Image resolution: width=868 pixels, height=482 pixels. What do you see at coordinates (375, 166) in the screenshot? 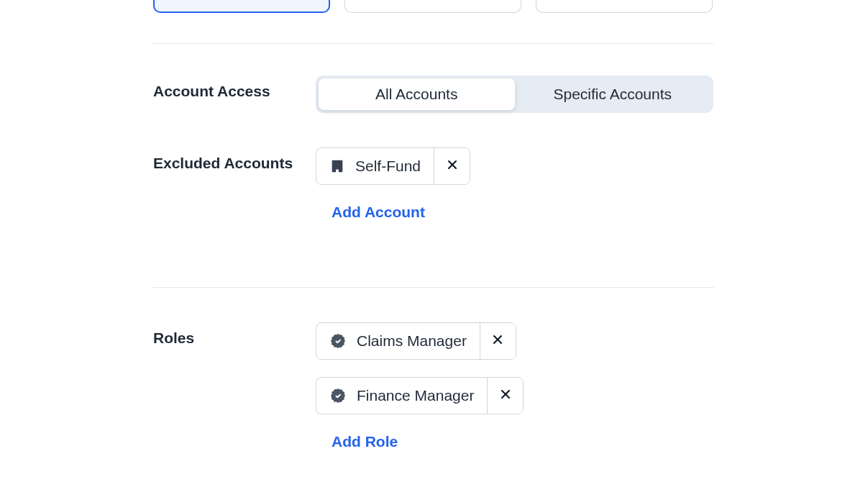
I see `excluded-account-chip-body: Self-Fund` at bounding box center [375, 166].